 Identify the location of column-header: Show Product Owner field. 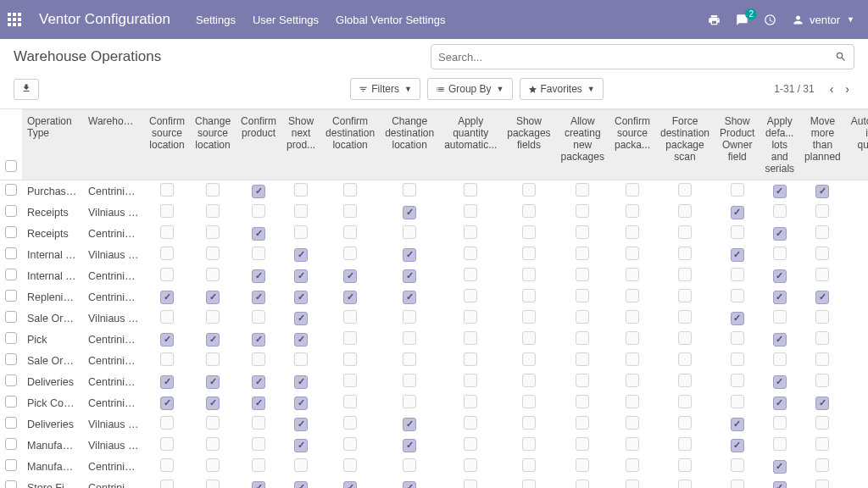
(737, 146).